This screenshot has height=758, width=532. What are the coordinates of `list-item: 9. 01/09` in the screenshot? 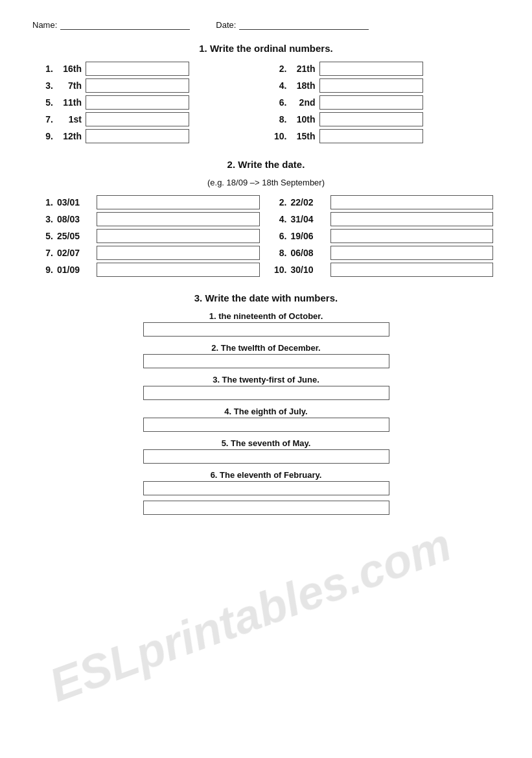 It's located at (149, 270).